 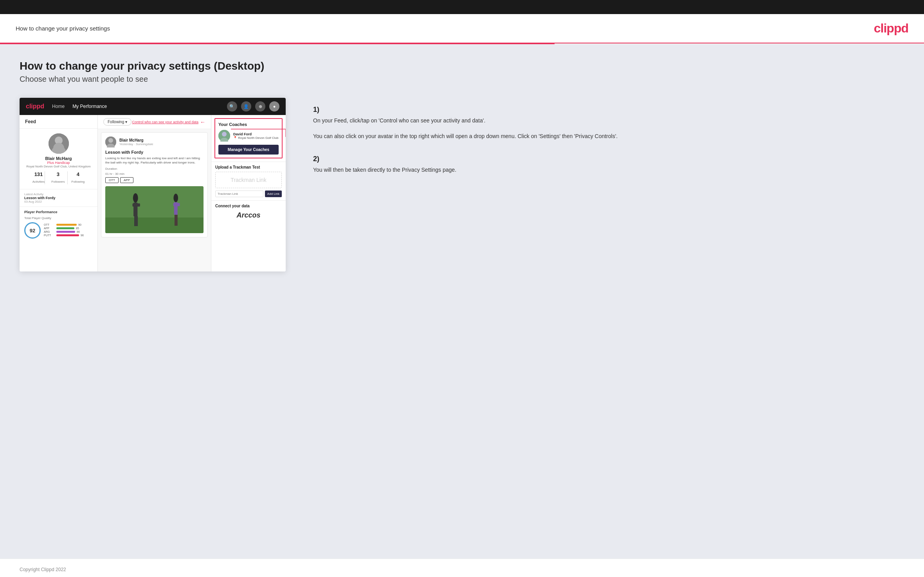 I want to click on top-bar, so click(x=462, y=7).